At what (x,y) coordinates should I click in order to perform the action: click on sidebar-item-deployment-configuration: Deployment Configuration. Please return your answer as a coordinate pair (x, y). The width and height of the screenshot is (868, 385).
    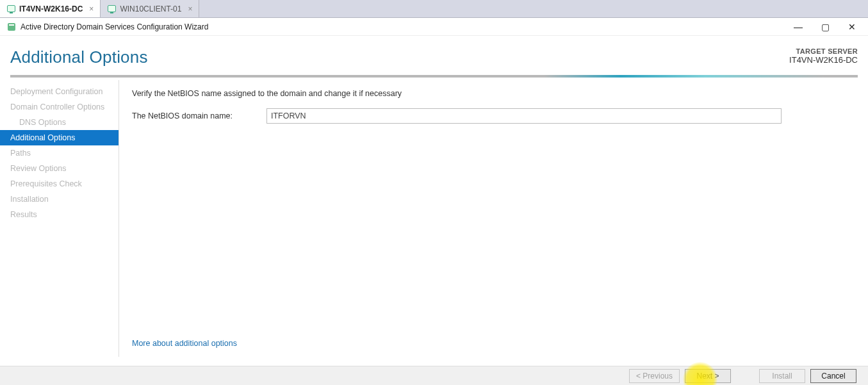
    Looking at the image, I should click on (59, 92).